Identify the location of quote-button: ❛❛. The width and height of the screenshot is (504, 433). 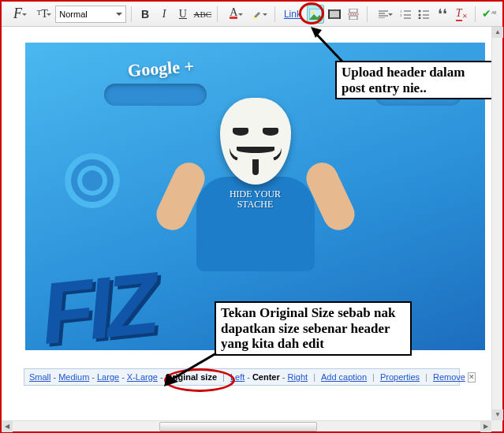
(442, 14).